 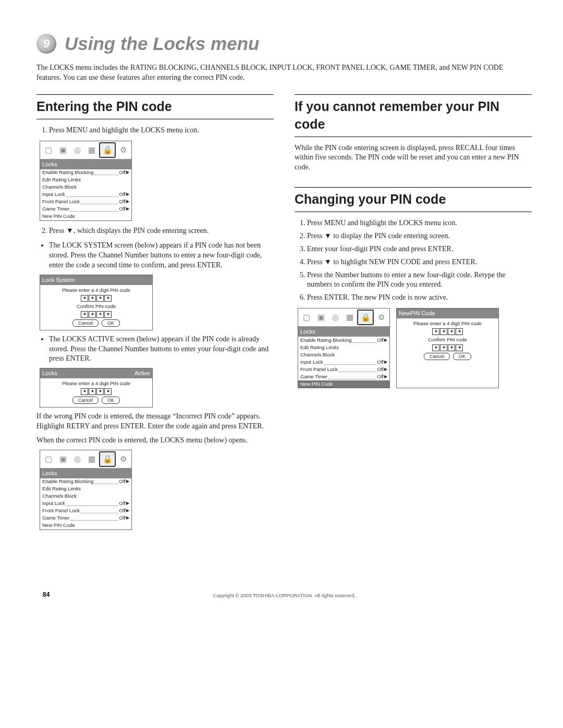 I want to click on paragraph: If the wrong PIN code is entered, the me…, so click(x=155, y=422).